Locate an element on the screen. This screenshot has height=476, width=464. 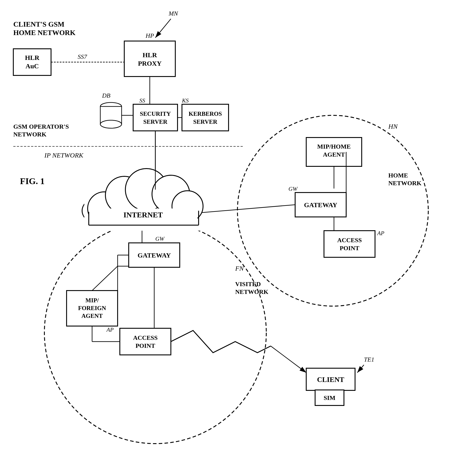
mip-home-text2: AGENT is located at coordinates (334, 154).